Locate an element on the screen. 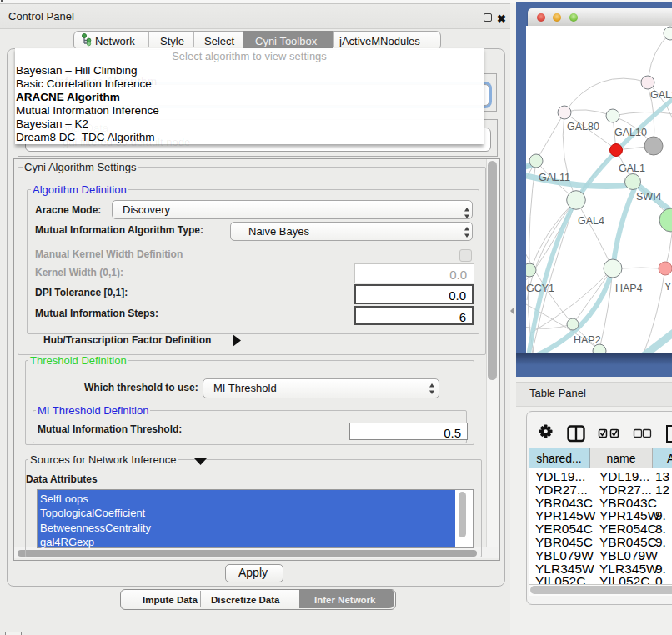 The height and width of the screenshot is (635, 672). svg-text: HAP4 is located at coordinates (629, 288).